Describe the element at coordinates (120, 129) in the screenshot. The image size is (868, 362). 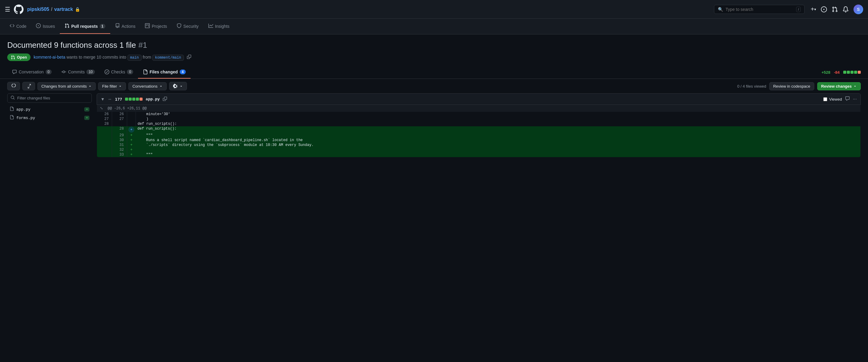
I see `line-num-right-28-new: 28` at that location.